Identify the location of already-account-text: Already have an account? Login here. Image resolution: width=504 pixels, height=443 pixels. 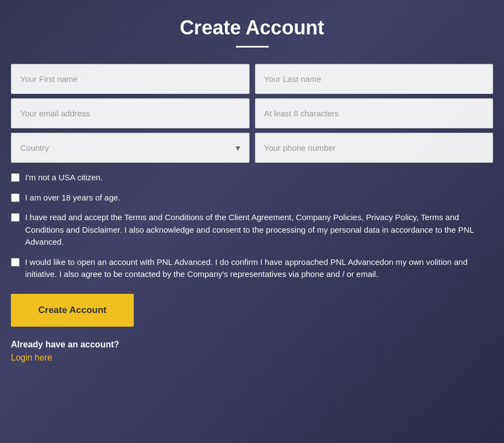
(252, 351).